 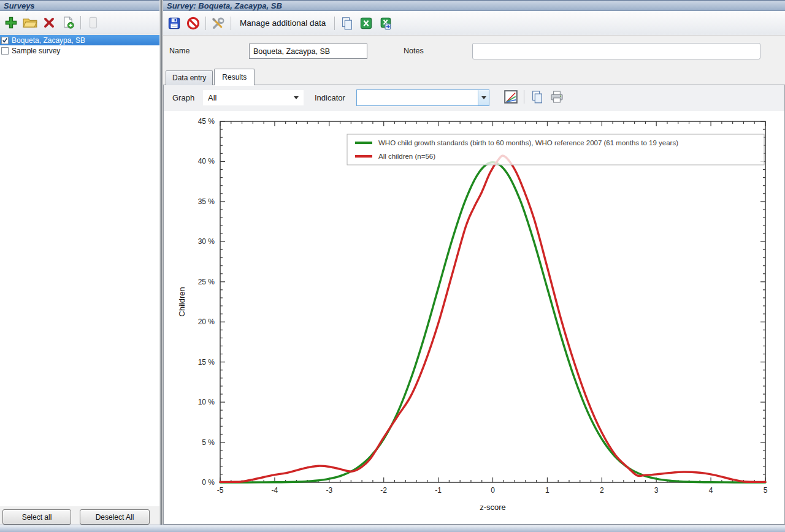 What do you see at coordinates (80, 6) in the screenshot?
I see `surveys-panel-title: Surveys` at bounding box center [80, 6].